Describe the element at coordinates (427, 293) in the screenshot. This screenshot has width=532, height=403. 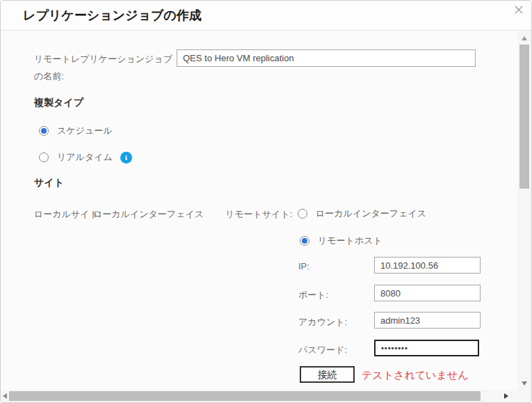
I see `port-input` at that location.